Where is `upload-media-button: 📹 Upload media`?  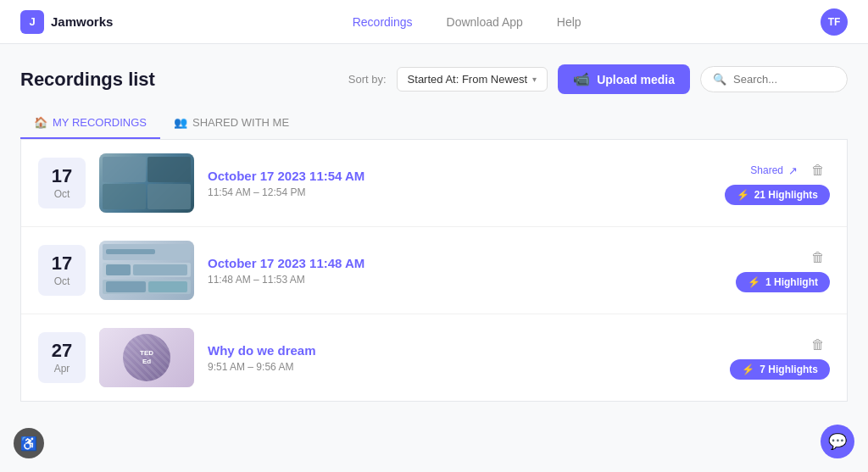
upload-media-button: 📹 Upload media is located at coordinates (624, 80).